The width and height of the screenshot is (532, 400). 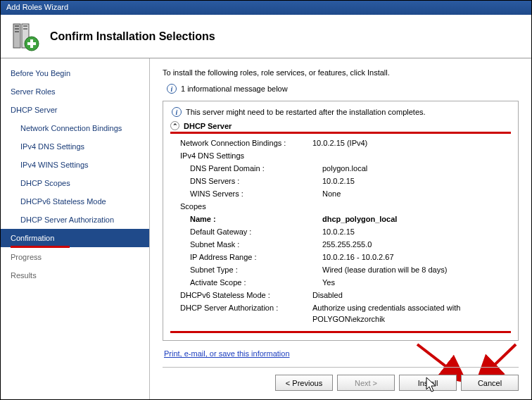 What do you see at coordinates (341, 379) in the screenshot?
I see `wizard-button-row: < Previous Next > Install Cancel` at bounding box center [341, 379].